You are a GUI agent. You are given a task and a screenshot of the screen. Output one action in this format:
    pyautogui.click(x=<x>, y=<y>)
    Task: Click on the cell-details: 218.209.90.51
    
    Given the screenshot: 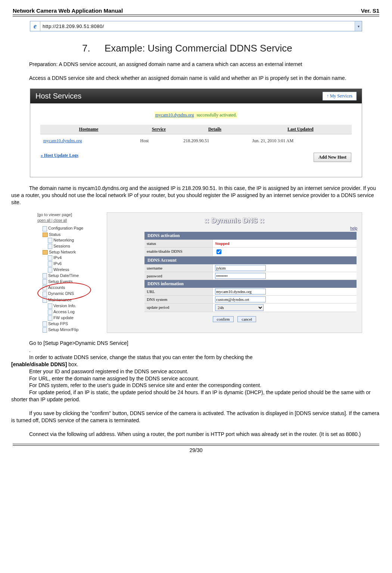 What is the action you would take?
    pyautogui.click(x=215, y=141)
    